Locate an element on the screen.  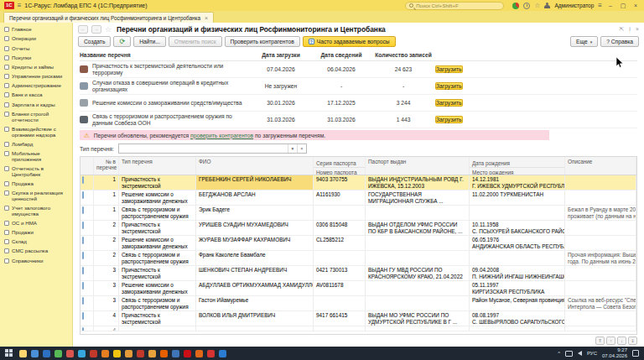
back-button: ← is located at coordinates (83, 29).